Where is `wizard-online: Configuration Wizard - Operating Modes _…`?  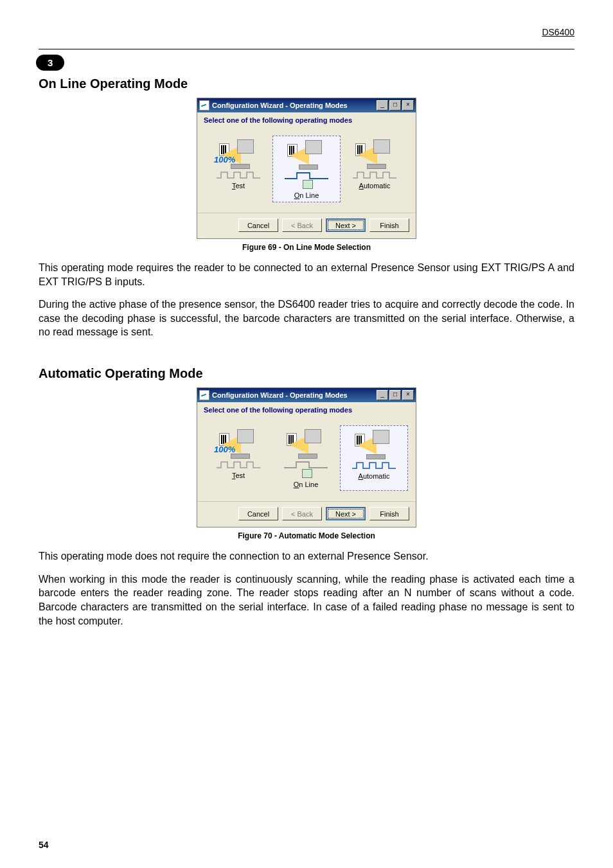 wizard-online: Configuration Wizard - Operating Modes _… is located at coordinates (306, 168).